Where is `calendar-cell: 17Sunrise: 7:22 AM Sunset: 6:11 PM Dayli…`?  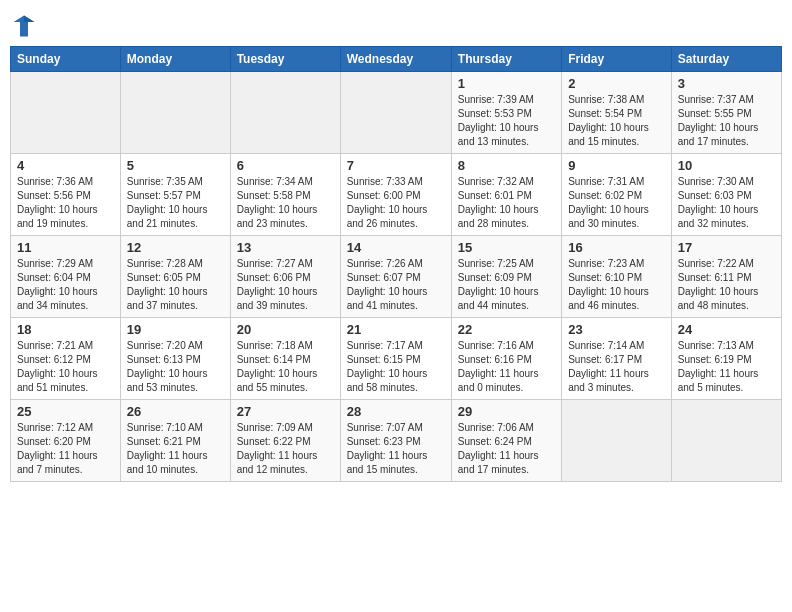 calendar-cell: 17Sunrise: 7:22 AM Sunset: 6:11 PM Dayli… is located at coordinates (726, 277).